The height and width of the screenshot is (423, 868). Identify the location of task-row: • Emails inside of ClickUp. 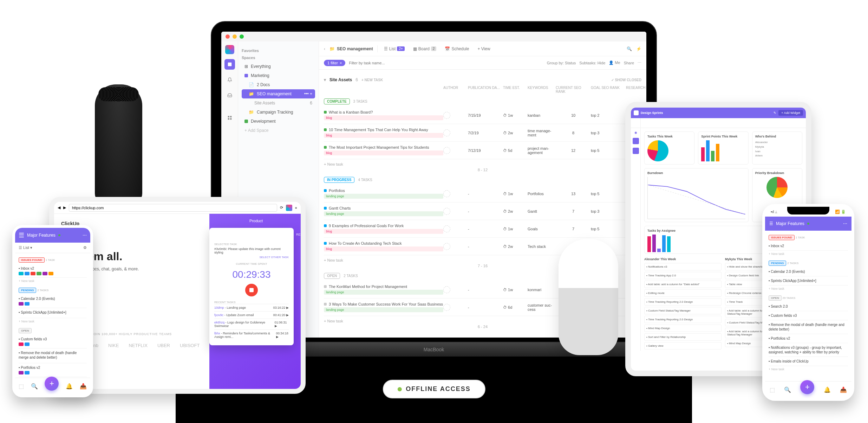
(808, 361).